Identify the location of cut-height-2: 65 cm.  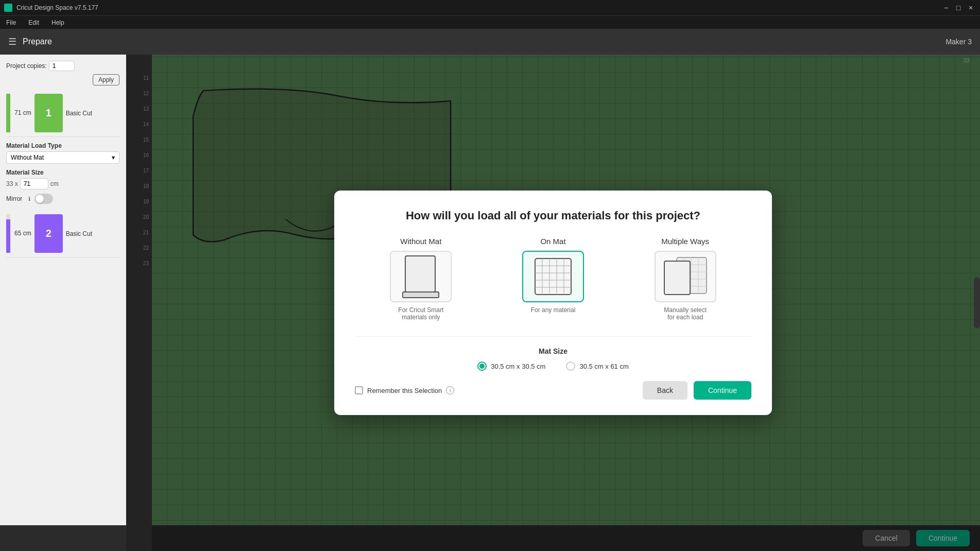
(23, 233).